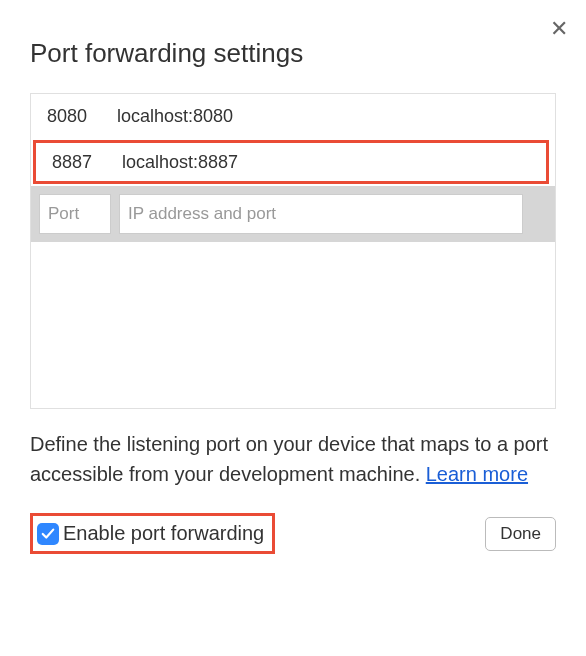 Image resolution: width=586 pixels, height=656 pixels. I want to click on done-button: Done, so click(520, 534).